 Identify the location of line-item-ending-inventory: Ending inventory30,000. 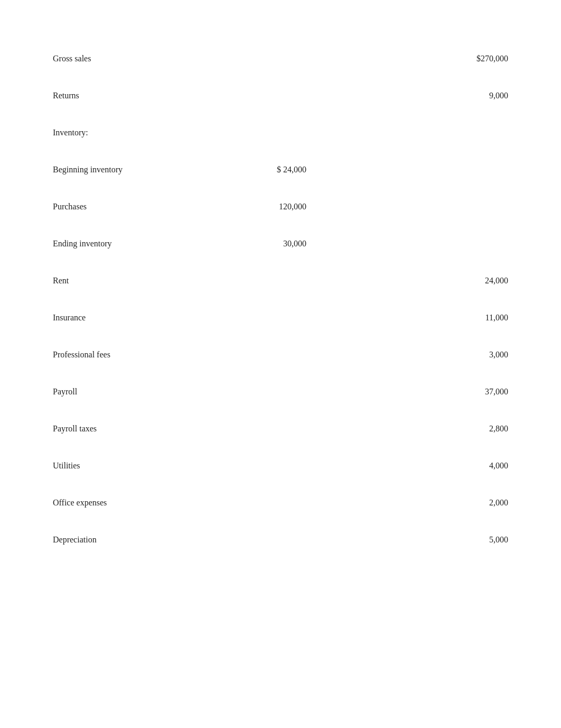
(280, 246).